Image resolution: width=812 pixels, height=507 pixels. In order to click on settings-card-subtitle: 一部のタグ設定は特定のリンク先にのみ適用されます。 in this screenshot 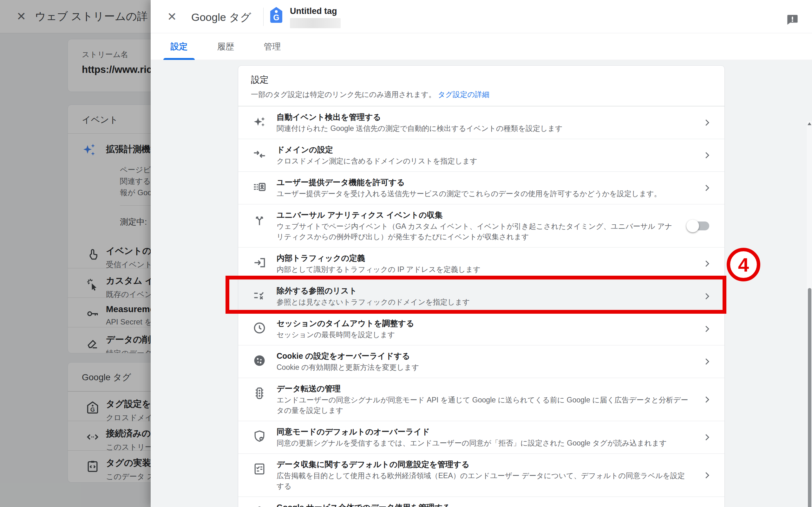, I will do `click(344, 95)`.